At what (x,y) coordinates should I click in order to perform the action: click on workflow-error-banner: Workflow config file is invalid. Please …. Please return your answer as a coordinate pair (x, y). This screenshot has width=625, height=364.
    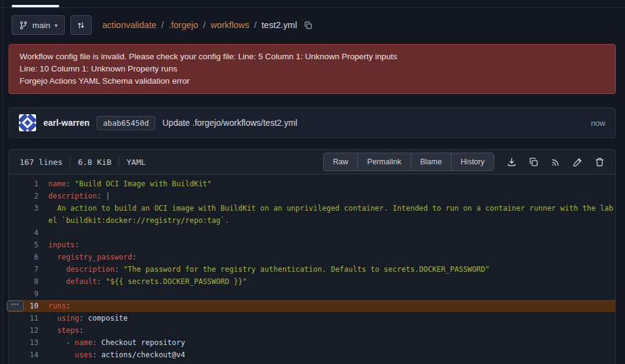
    Looking at the image, I should click on (312, 69).